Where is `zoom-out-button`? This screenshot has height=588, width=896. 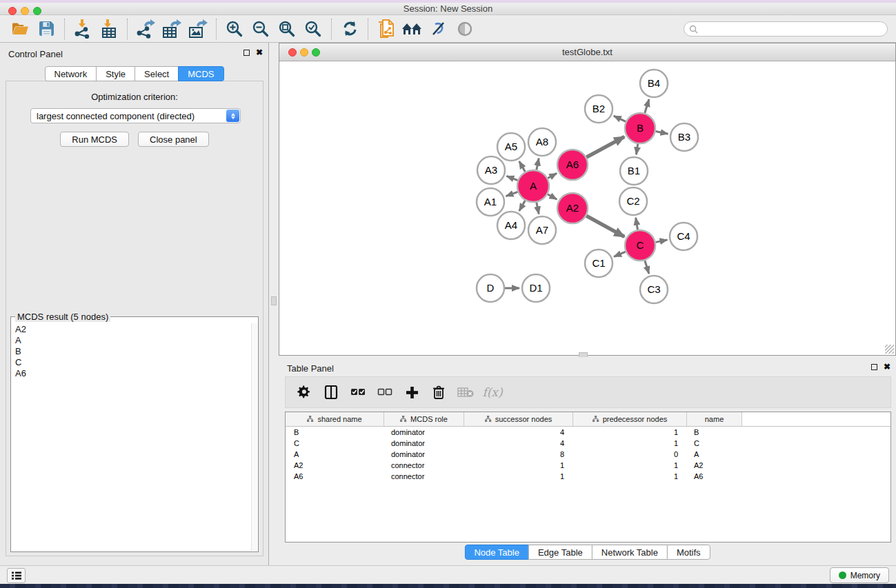
zoom-out-button is located at coordinates (261, 29).